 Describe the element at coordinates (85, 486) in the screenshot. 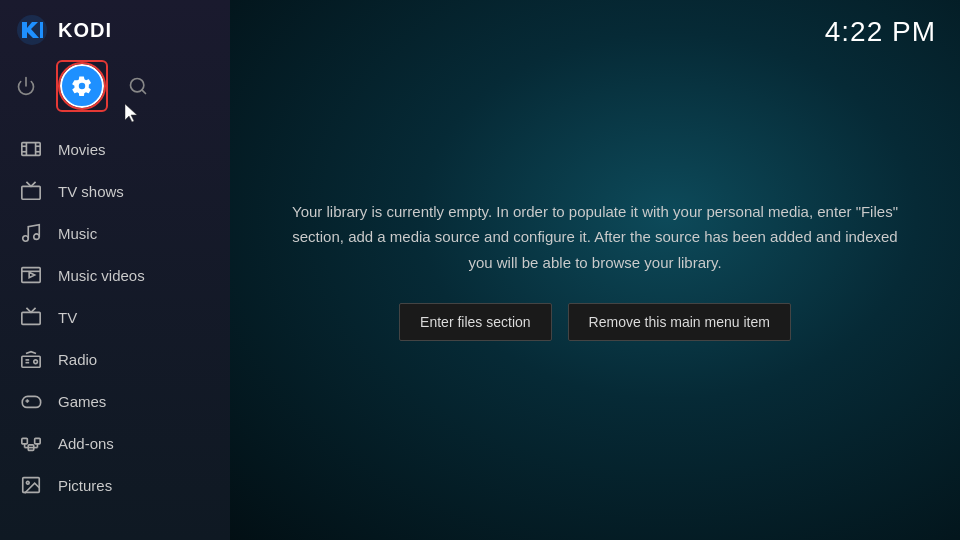

I see `pictures-label: Pictures` at that location.